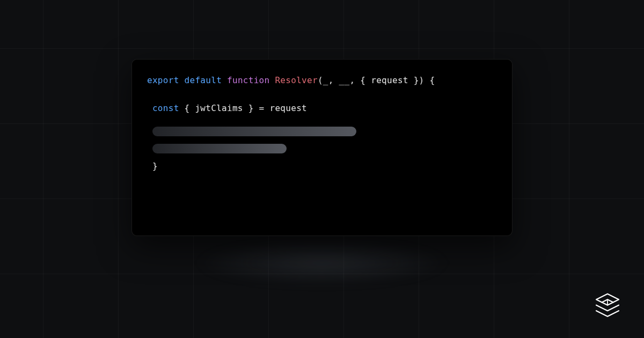 This screenshot has height=338, width=644. Describe the element at coordinates (166, 108) in the screenshot. I see `keyword-const: const` at that location.